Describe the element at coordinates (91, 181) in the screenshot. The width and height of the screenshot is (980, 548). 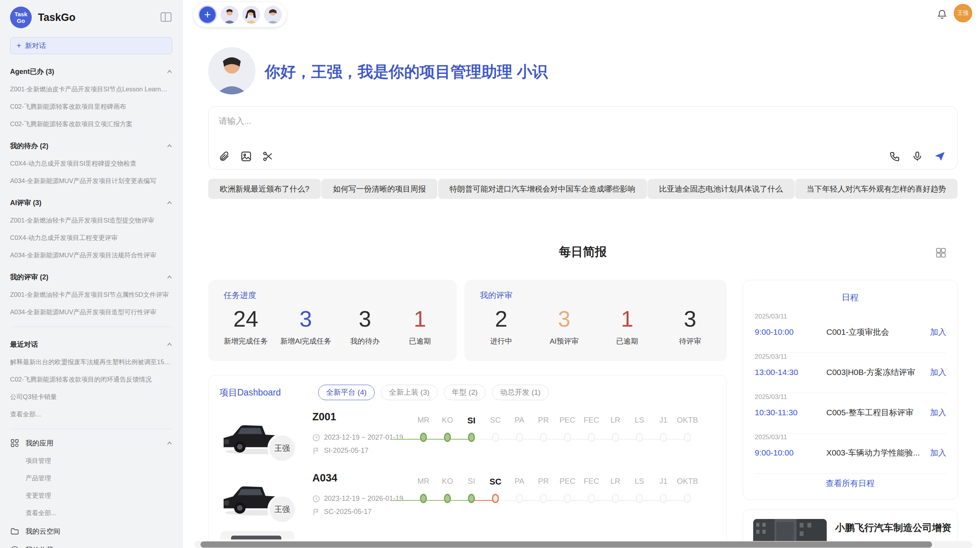
I see `list-item: A034-全新新能源MUV产品开发项目计划变更表编写` at that location.